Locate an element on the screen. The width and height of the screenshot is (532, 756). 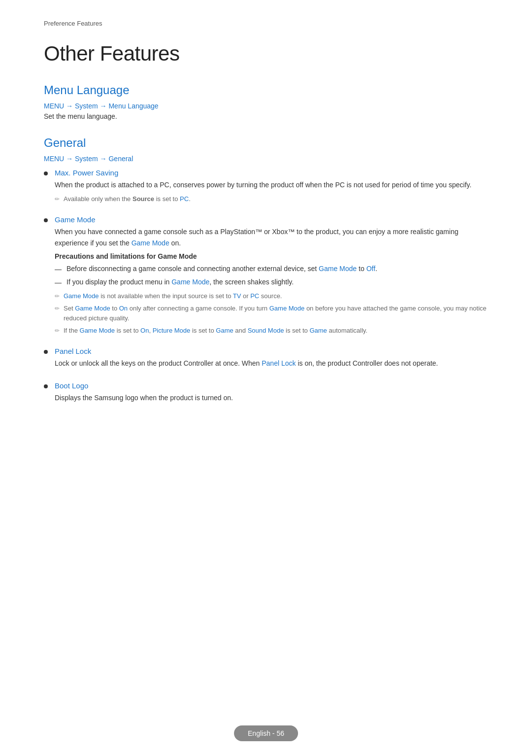
dash-text-1: Before disconnecting a game console and … is located at coordinates (222, 269).